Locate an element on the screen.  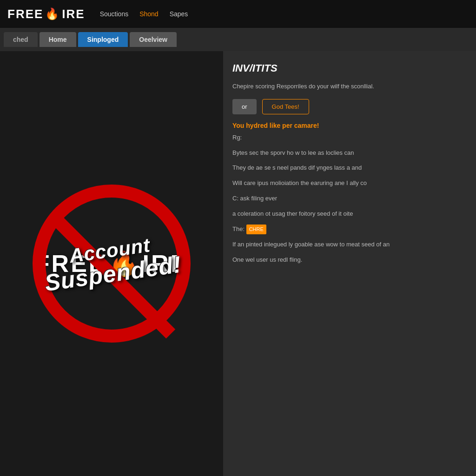
button-row: or God Tees! is located at coordinates (350, 107).